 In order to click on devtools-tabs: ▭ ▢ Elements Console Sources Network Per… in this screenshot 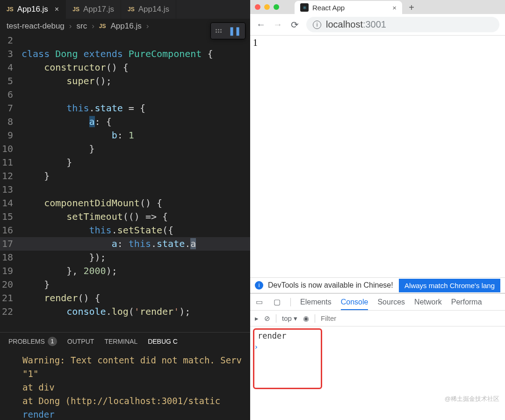, I will do `click(378, 302)`.